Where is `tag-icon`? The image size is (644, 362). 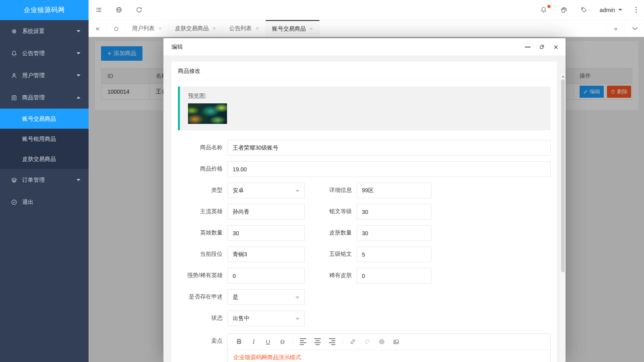
tag-icon is located at coordinates (584, 10).